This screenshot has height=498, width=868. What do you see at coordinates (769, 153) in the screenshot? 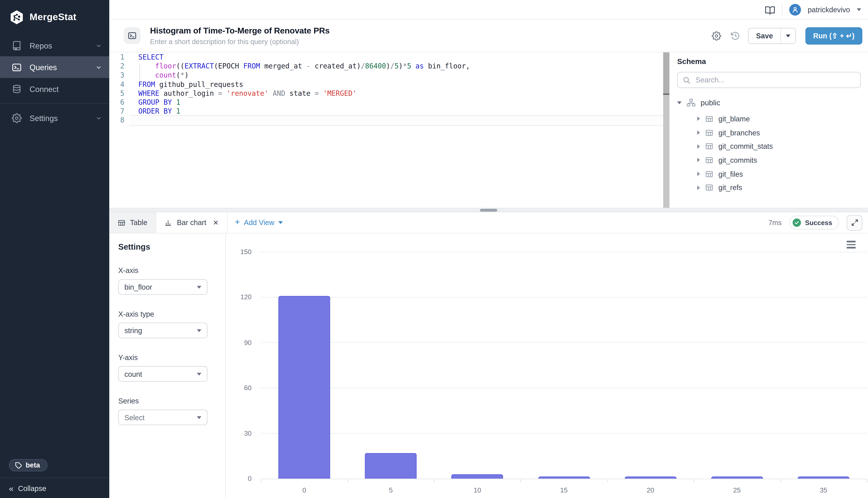
I see `schema-table-list: git_blamegit_branchesgit_commit_statsgit…` at bounding box center [769, 153].